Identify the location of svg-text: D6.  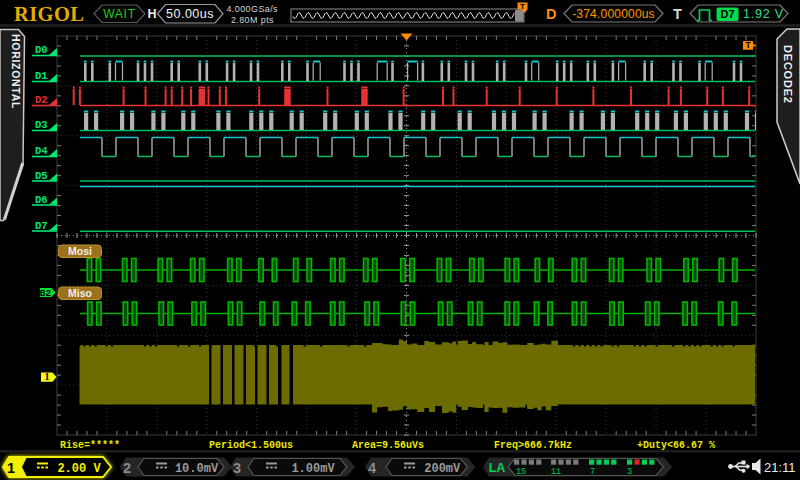
(42, 200).